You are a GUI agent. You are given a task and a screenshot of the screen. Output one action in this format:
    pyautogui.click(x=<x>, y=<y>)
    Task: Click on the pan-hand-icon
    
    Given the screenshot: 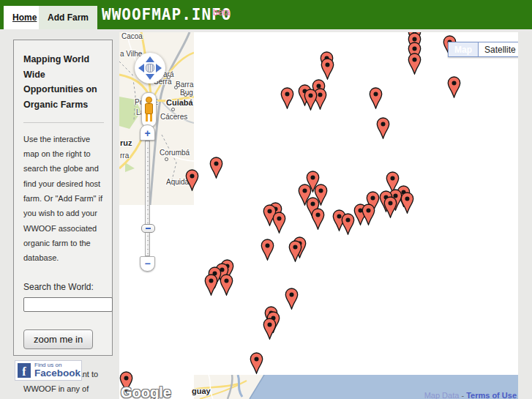 What is the action you would take?
    pyautogui.click(x=150, y=68)
    